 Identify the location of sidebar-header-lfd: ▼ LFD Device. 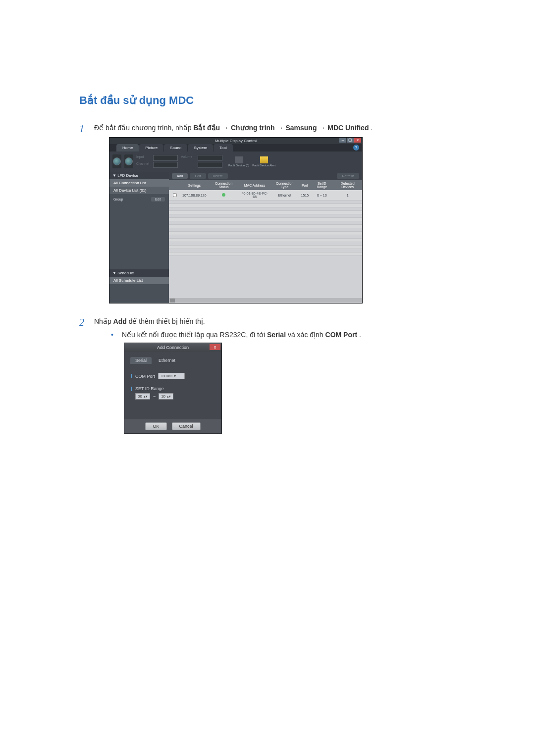
(139, 175).